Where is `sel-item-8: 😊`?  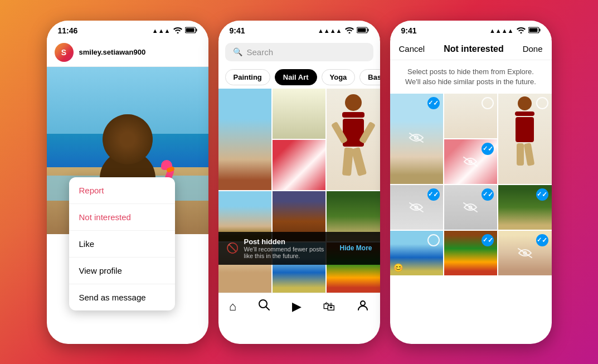 sel-item-8: 😊 is located at coordinates (417, 253).